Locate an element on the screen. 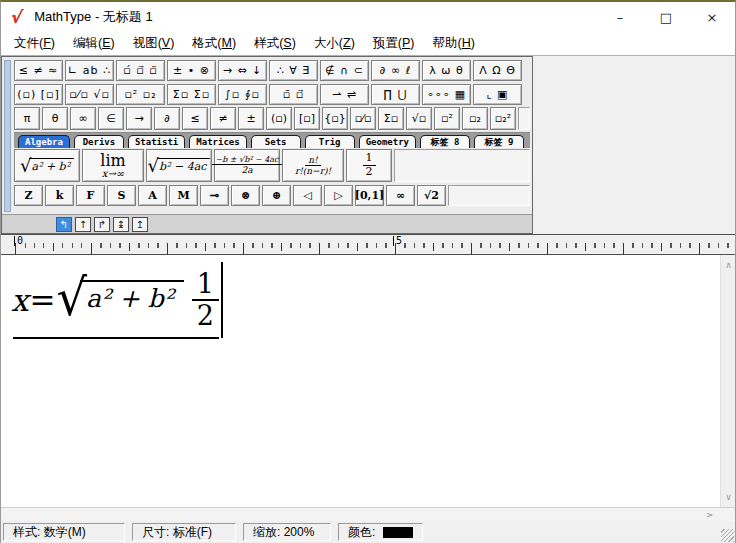 This screenshot has height=543, width=736. symbol-multimap: ⊸ is located at coordinates (214, 196).